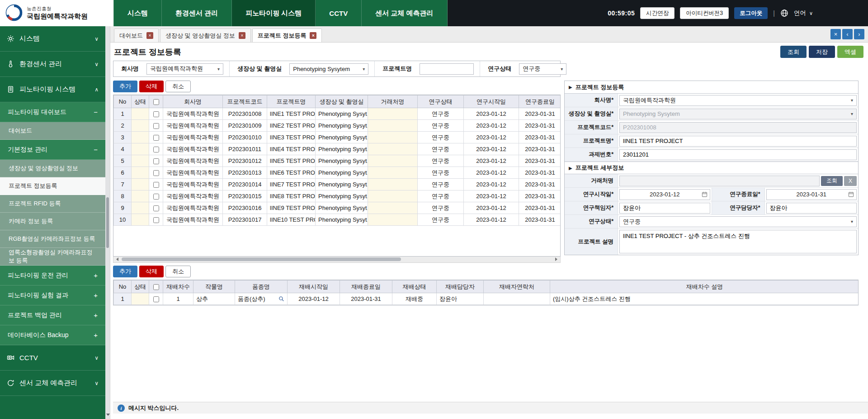 The image size is (868, 419). I want to click on sidebar-group-database-backup: 데이타베이스 Backup +, so click(52, 335).